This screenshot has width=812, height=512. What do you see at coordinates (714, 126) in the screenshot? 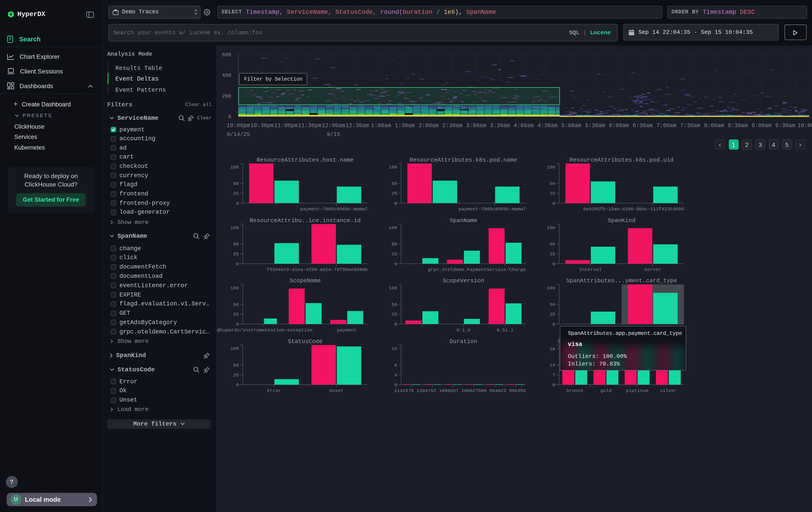
I see `svg-text: 8:00am` at bounding box center [714, 126].